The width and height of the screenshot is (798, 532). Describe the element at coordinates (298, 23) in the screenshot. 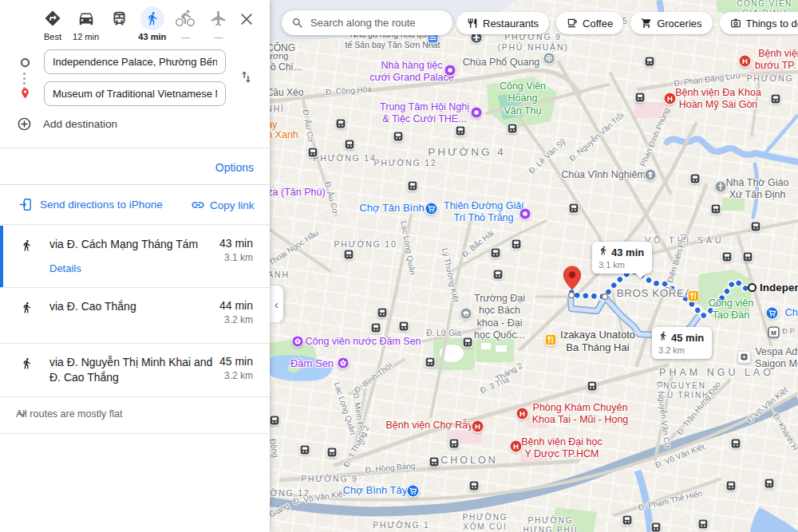

I see `search-icon` at that location.